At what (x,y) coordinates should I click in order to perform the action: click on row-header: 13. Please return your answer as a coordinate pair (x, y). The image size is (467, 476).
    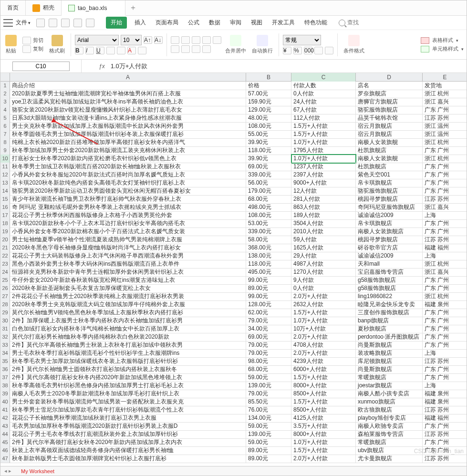
    Looking at the image, I should click on (5, 183).